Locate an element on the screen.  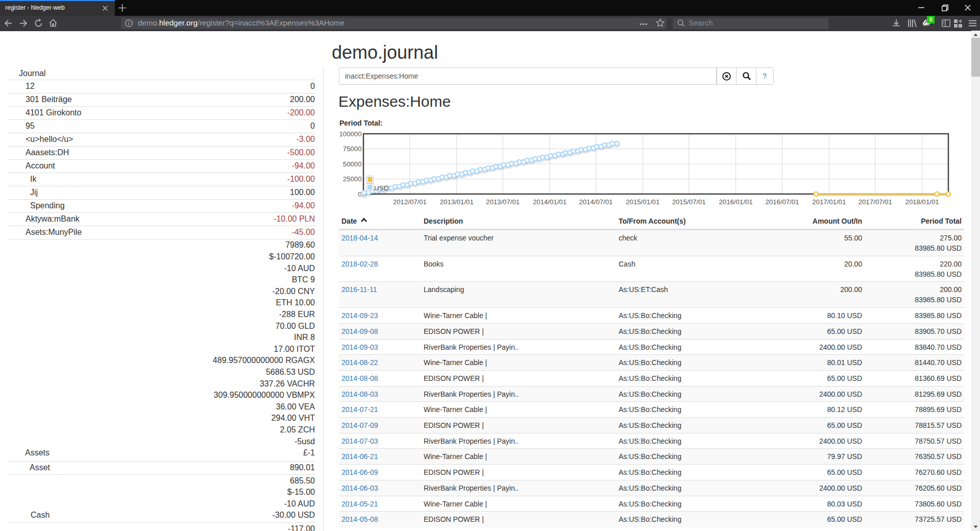
svg-text: 75000 is located at coordinates (352, 149).